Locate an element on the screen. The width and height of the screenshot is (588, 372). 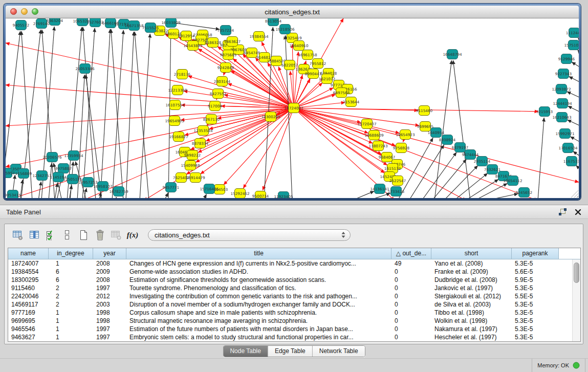
graph-node: 15409948 is located at coordinates (190, 166).